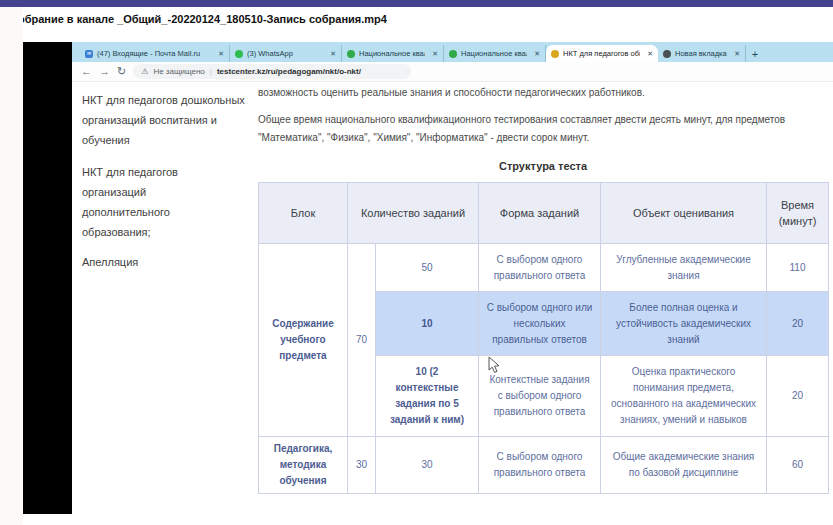 This screenshot has height=525, width=833. I want to click on not-secure-warning-icon: ⚠, so click(144, 72).